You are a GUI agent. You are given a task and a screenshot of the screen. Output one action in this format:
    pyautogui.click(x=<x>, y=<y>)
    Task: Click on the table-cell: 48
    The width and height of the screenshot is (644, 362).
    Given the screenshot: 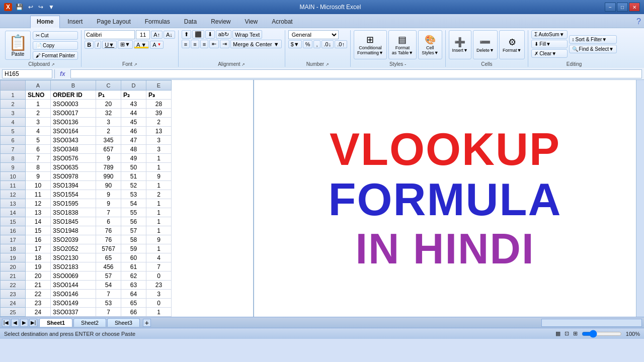 What is the action you would take?
    pyautogui.click(x=134, y=149)
    